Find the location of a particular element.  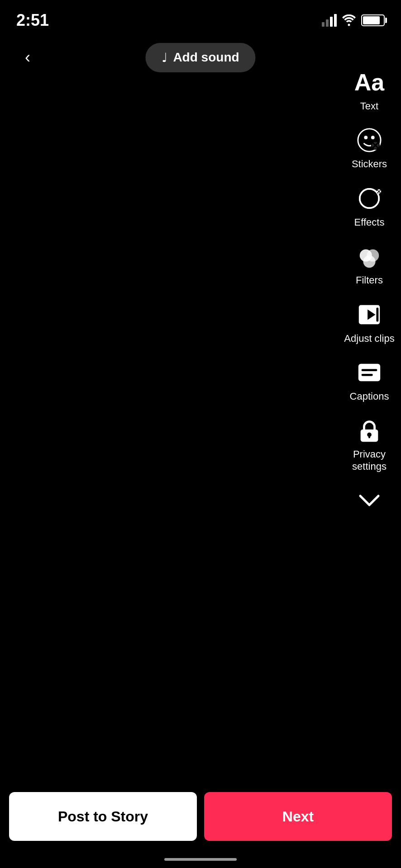

home-indicator is located at coordinates (200, 859).